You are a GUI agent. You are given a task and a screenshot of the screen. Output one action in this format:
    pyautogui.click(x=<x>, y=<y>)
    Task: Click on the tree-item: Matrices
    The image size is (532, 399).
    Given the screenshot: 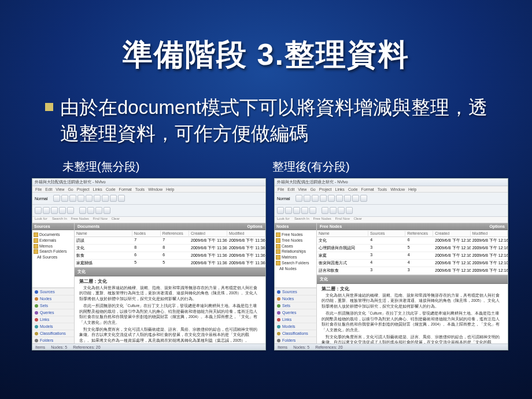 What is the action you would take?
    pyautogui.click(x=295, y=257)
    